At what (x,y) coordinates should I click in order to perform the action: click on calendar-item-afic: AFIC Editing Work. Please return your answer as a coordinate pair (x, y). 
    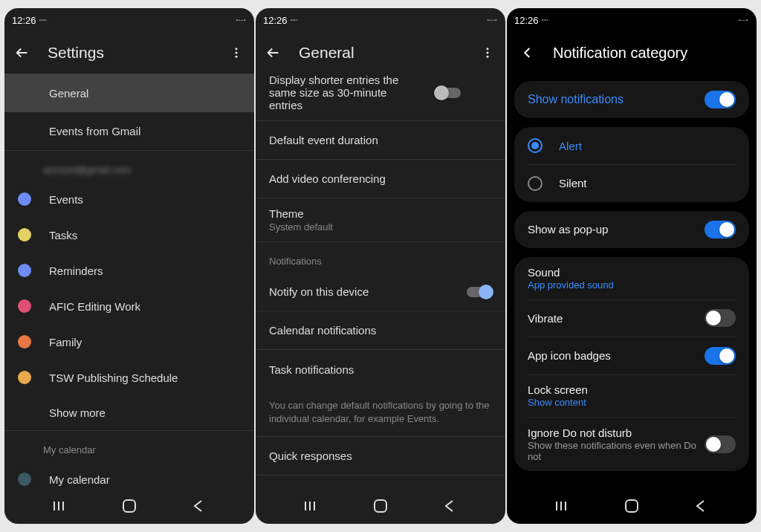
    Looking at the image, I should click on (129, 306).